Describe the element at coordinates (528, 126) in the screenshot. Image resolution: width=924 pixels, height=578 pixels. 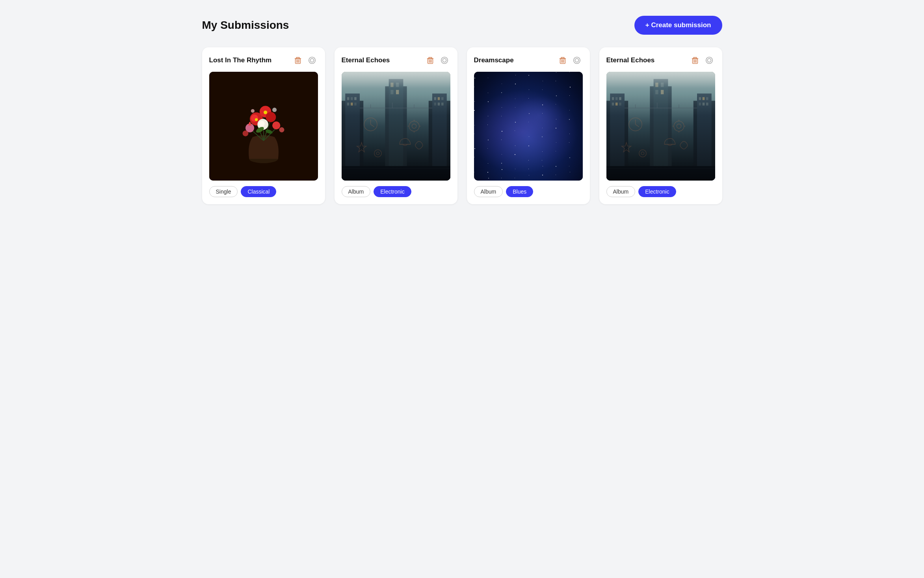
I see `submission-card-3: Dreamscape AlbumBlues` at that location.